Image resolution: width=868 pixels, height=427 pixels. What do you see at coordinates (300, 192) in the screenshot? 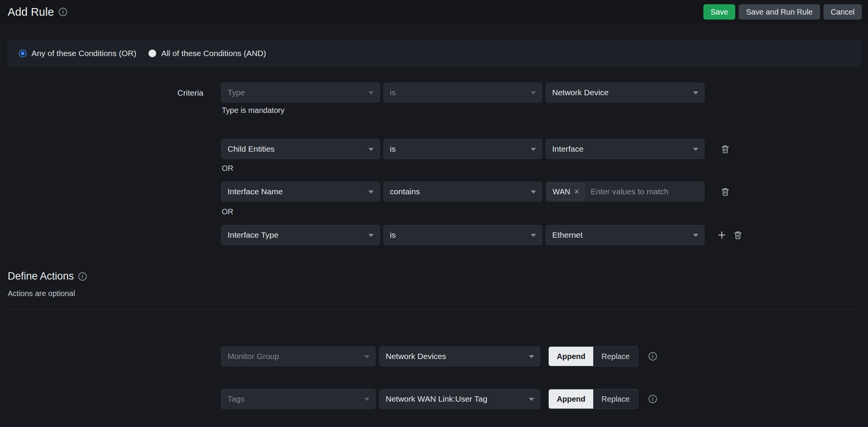
I see `field-dropdown-interface-name: Interface Name` at bounding box center [300, 192].